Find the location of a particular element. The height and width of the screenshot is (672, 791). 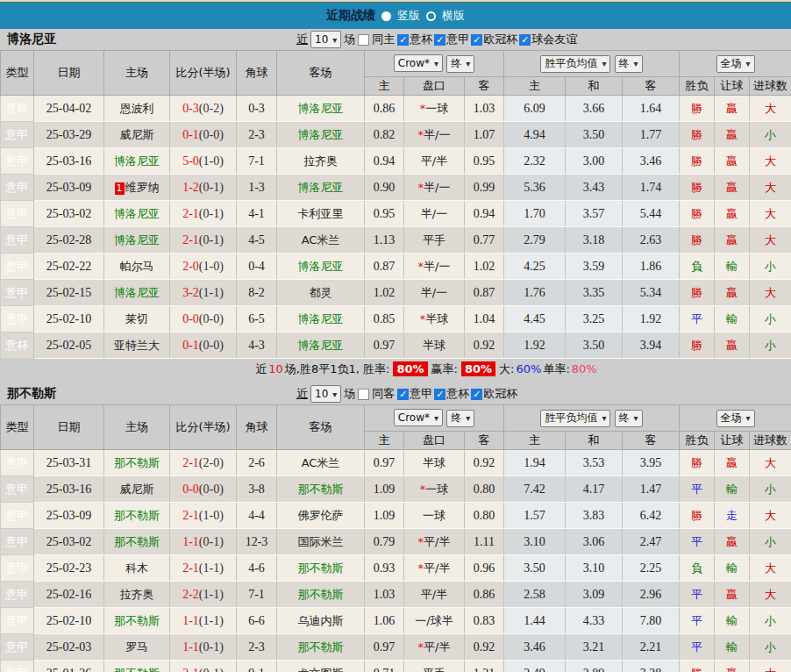

corner-score: 4-5 is located at coordinates (257, 240).